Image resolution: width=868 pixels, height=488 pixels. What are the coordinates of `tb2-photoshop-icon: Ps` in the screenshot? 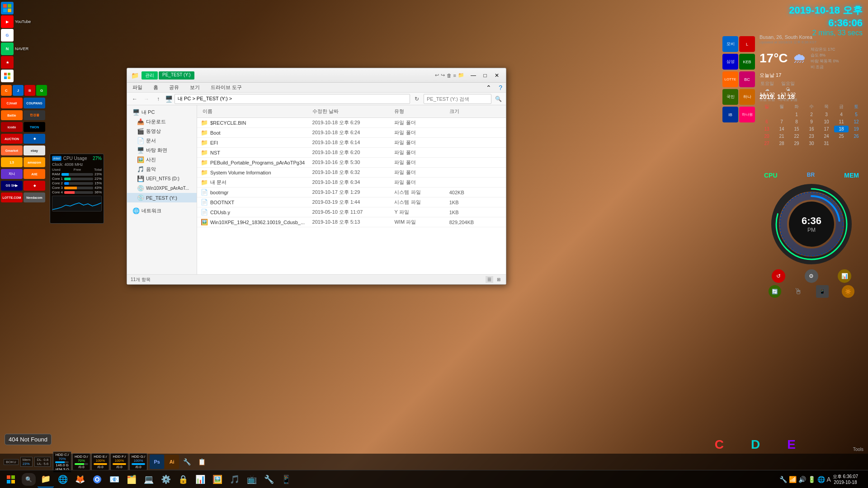 It's located at (157, 462).